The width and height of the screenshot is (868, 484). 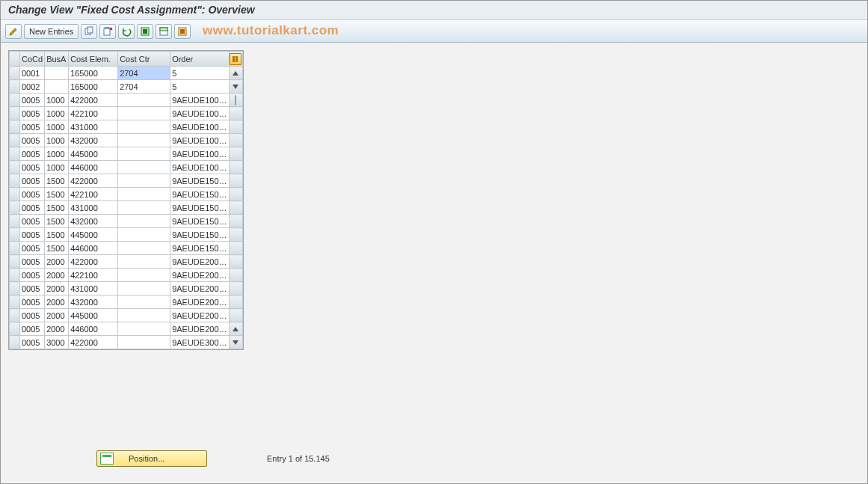 I want to click on cell-order: 9AEUDE300…, so click(x=200, y=343).